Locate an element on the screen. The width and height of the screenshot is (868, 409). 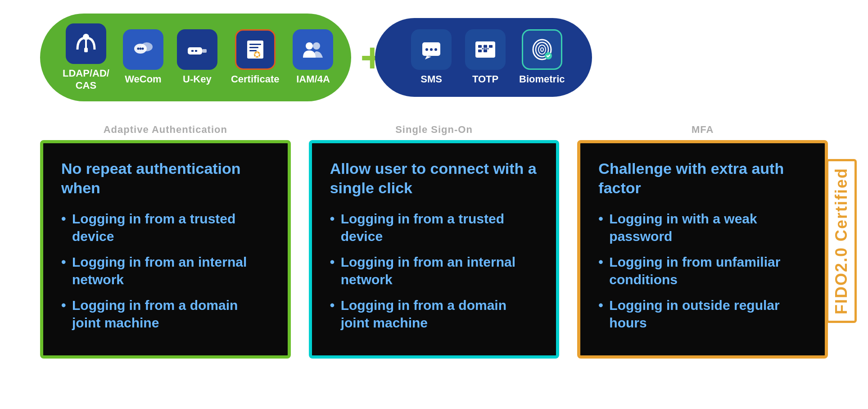
list-item: Logging in with a weak password is located at coordinates (702, 227).